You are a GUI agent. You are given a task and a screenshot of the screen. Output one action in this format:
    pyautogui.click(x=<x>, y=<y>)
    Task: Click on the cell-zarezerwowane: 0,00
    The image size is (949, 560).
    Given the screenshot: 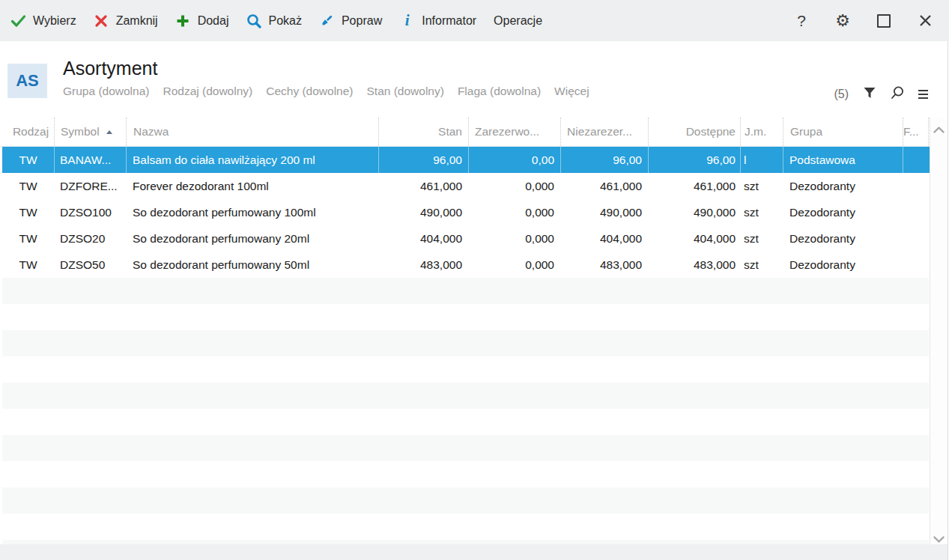 What is the action you would take?
    pyautogui.click(x=514, y=160)
    